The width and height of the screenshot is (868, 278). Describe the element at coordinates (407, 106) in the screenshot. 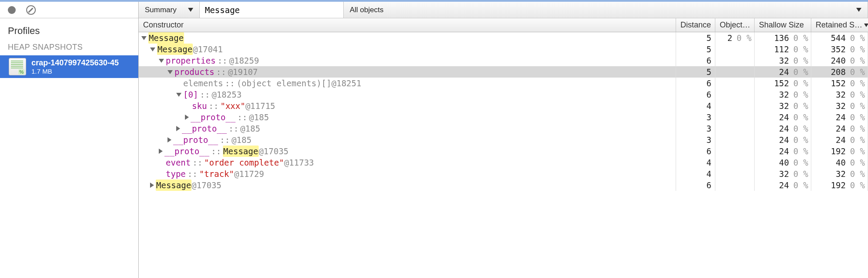

I see `row-name-cell: sku :: "xxx" @11715` at that location.